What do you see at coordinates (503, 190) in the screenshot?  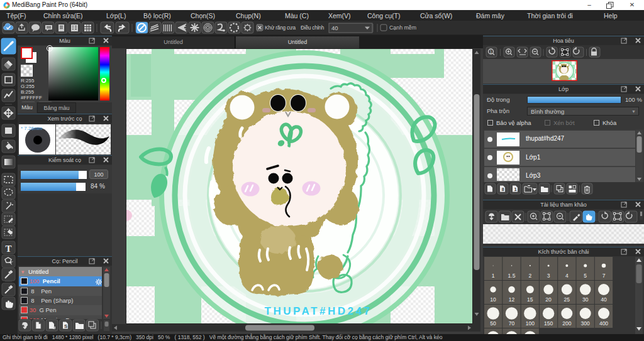 I see `svg-text: 8` at bounding box center [503, 190].